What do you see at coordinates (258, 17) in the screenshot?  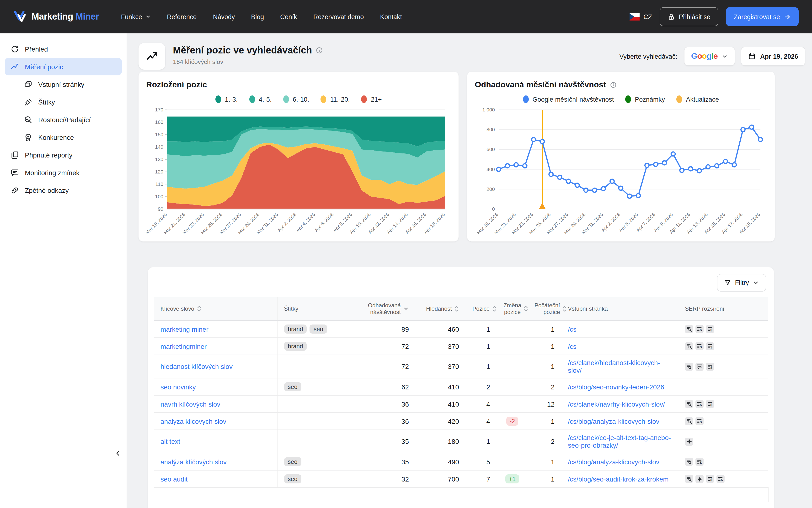 I see `nav-item-4: Blog` at bounding box center [258, 17].